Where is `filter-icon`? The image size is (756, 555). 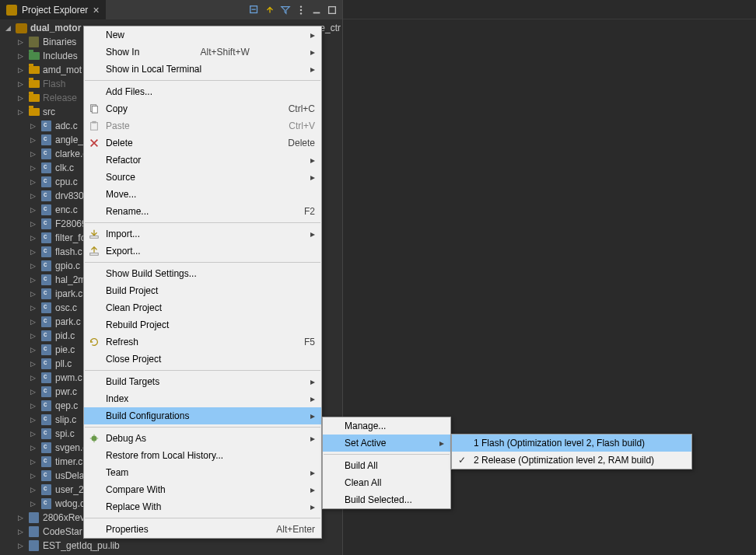
filter-icon is located at coordinates (285, 10).